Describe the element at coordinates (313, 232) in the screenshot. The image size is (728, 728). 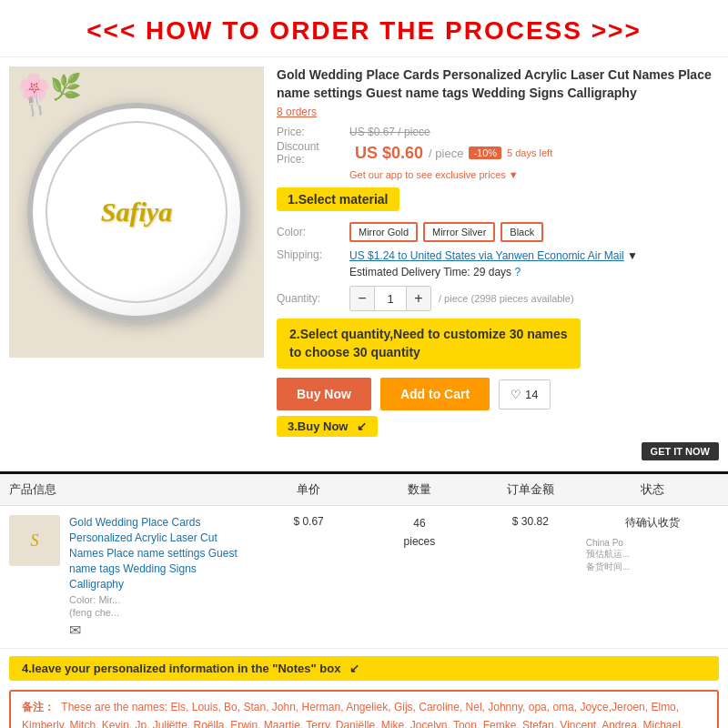
I see `color-label: Color:` at that location.